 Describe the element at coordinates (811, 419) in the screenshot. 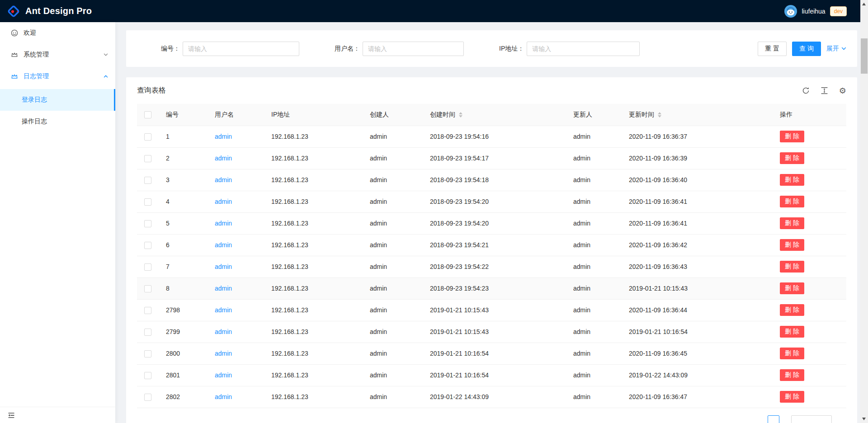

I see `page-size-select` at that location.